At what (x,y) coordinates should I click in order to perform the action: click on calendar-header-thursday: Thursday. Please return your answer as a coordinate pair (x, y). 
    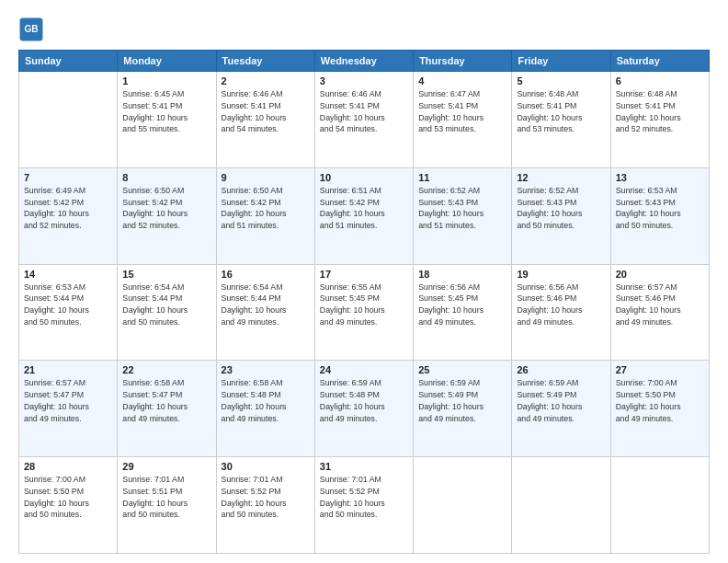
    Looking at the image, I should click on (463, 61).